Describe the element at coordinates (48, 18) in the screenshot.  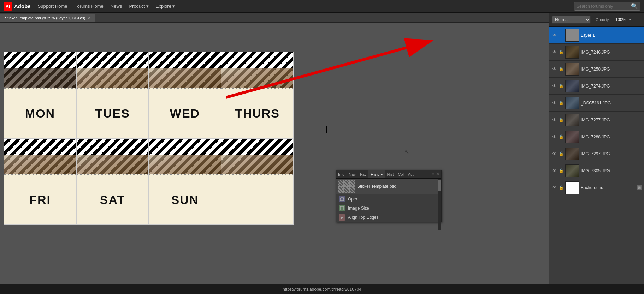
I see `tab-sticker-template: Sticker Template.psd @ 25% (Layer 1, RGB…` at that location.